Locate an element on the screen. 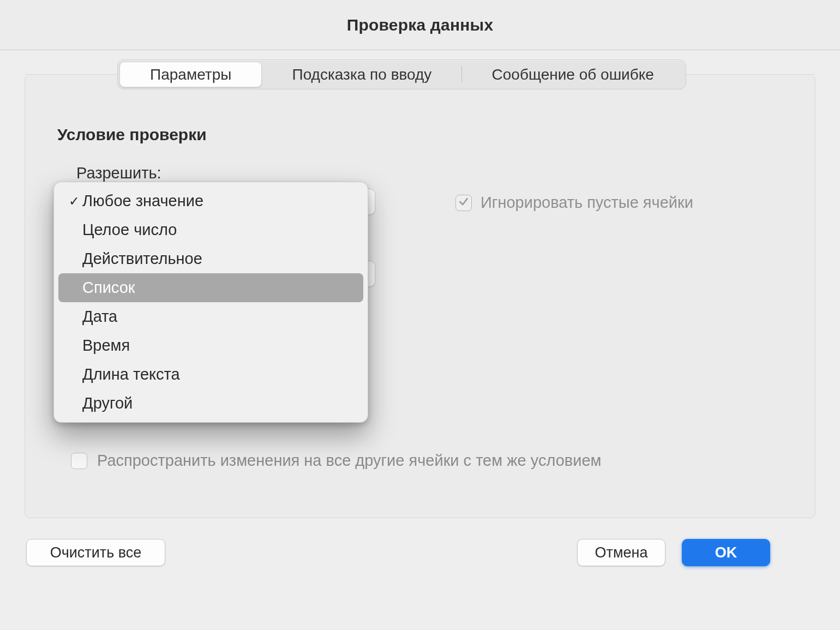 The height and width of the screenshot is (630, 840). button-label: OK is located at coordinates (727, 553).